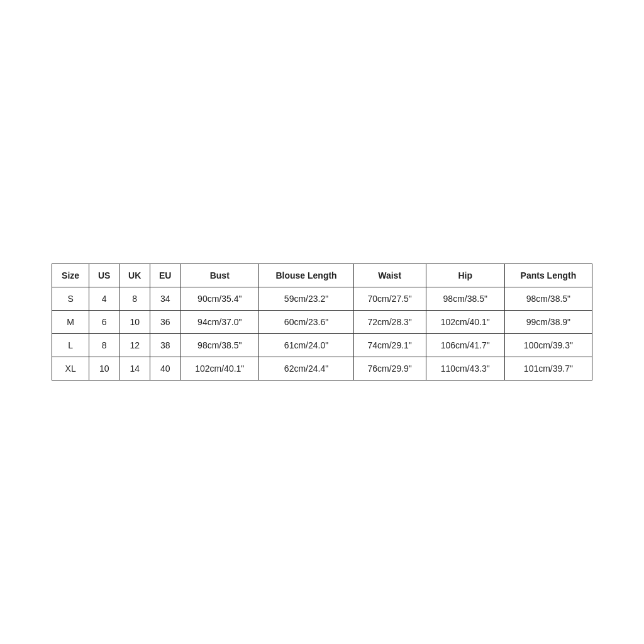 The image size is (644, 644). Describe the element at coordinates (104, 346) in the screenshot. I see `cell-us: 8` at that location.